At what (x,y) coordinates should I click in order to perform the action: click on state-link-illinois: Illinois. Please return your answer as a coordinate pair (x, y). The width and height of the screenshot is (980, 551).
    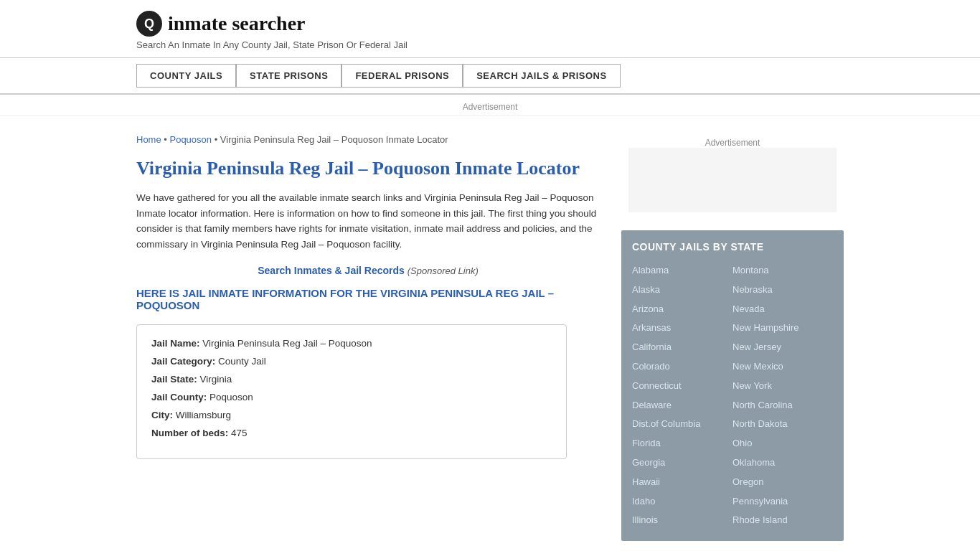
    Looking at the image, I should click on (682, 521).